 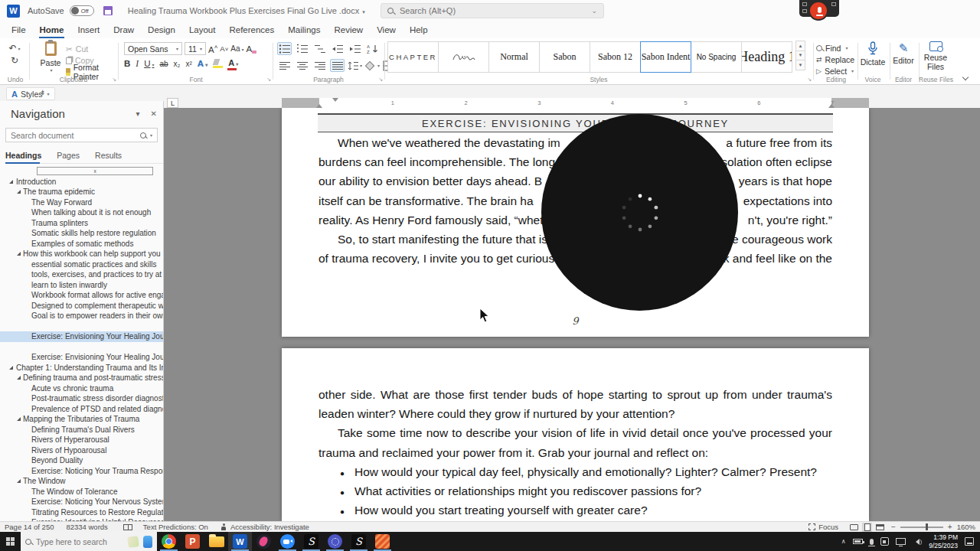 I want to click on nav-heading-item: Post-traumatic stress disorder diagnosti…, so click(x=81, y=399).